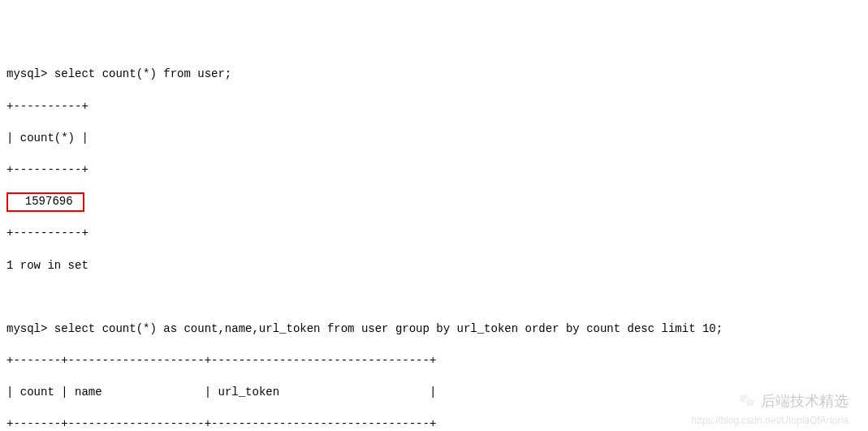  Describe the element at coordinates (805, 401) in the screenshot. I see `watermark-text: 后端技术精选` at that location.